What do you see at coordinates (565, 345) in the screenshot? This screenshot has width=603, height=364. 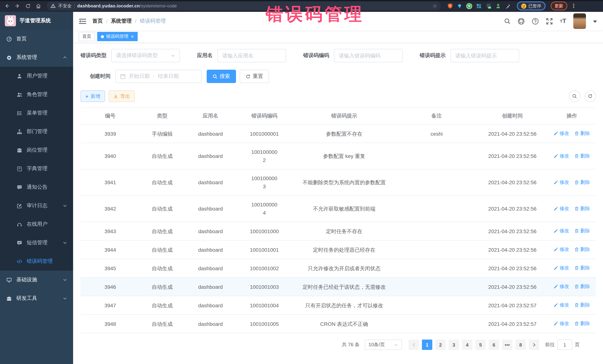 I see `goto-page-input` at bounding box center [565, 345].